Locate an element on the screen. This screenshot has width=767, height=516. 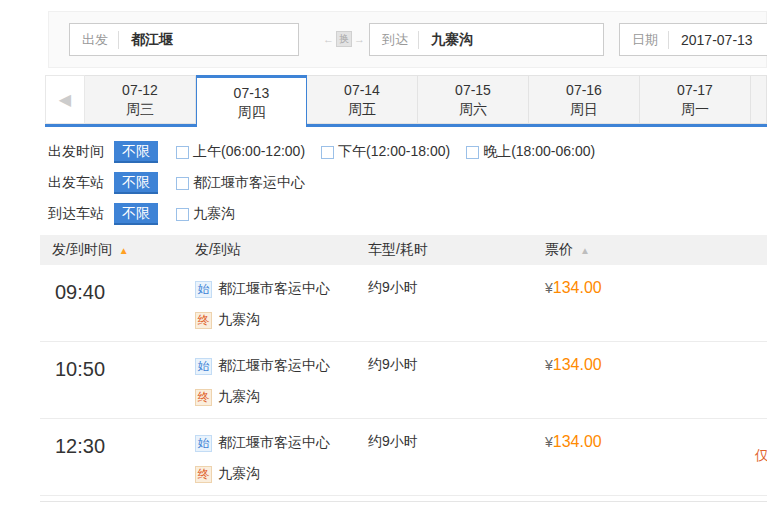
tab-date-partial is located at coordinates (759, 100).